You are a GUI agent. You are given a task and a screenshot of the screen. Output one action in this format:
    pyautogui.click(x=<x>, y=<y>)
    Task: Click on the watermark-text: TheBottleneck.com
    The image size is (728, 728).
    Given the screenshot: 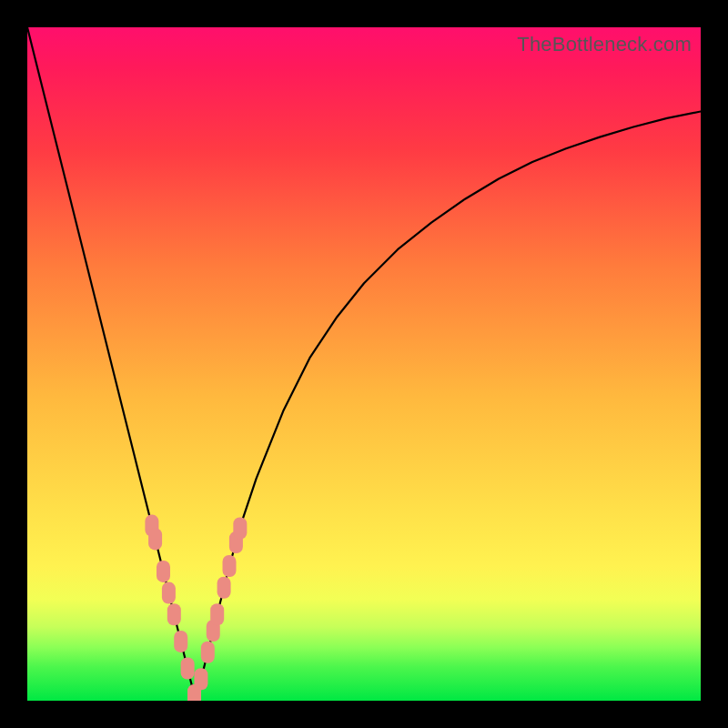 What is the action you would take?
    pyautogui.click(x=604, y=45)
    